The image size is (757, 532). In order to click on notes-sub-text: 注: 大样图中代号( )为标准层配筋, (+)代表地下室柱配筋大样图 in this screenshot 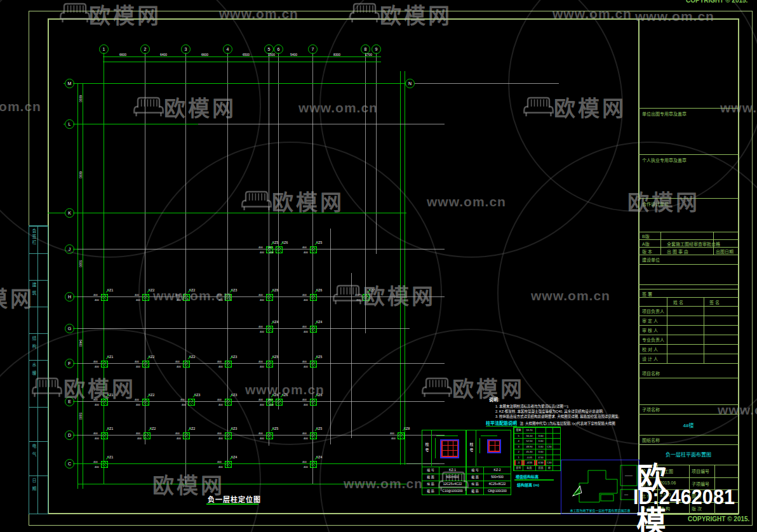, I will do `click(567, 423)`.